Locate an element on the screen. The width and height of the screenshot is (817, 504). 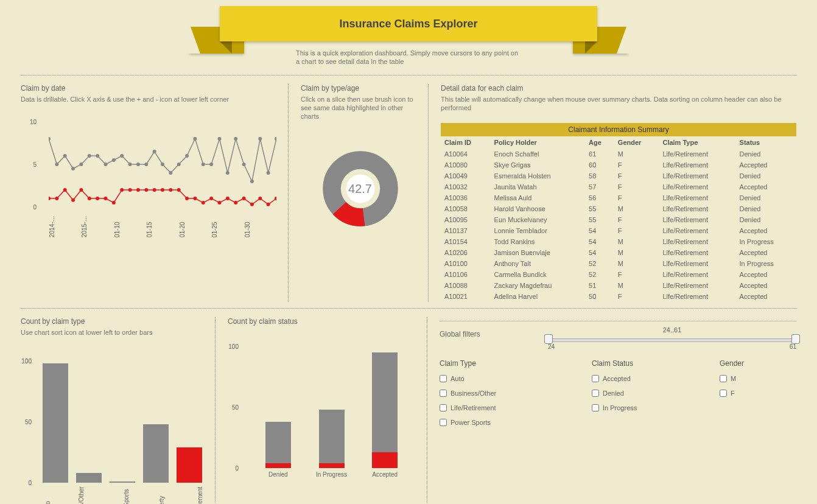
slider-thumb-min is located at coordinates (549, 339).